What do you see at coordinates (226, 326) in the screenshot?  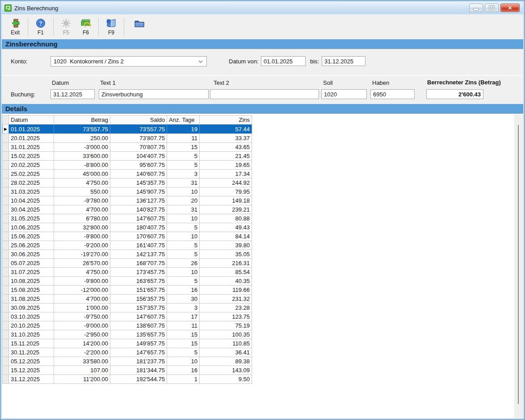 I see `table-cell: 75.19` at bounding box center [226, 326].